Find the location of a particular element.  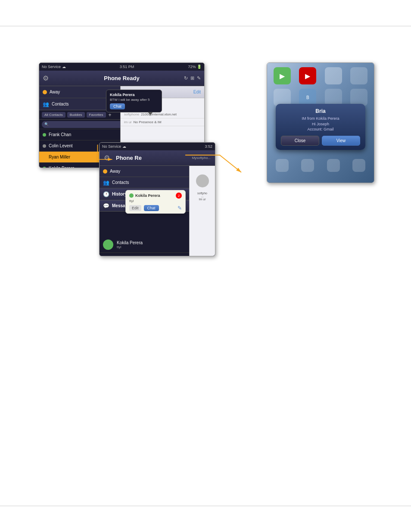

toolbar-1: ⚙ Phone Ready ↻ ⊞ ✎ is located at coordinates (121, 78).